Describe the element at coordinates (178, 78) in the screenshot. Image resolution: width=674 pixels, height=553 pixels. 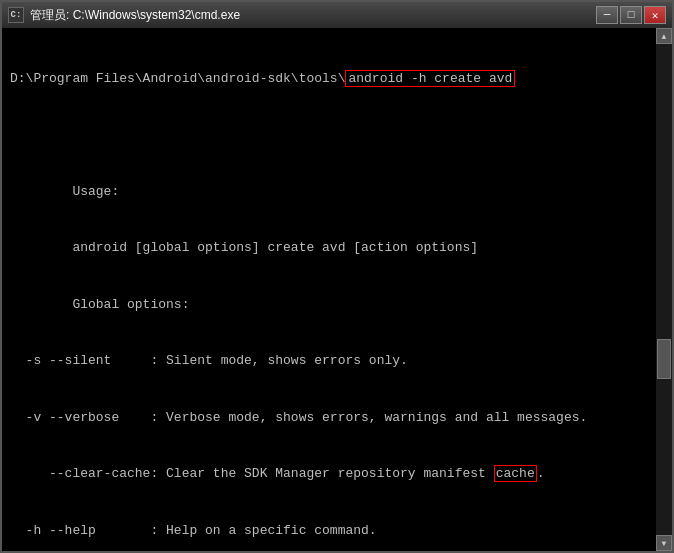
I see `prompt-text: D:\Program Files\Android\android-sdk\too…` at that location.